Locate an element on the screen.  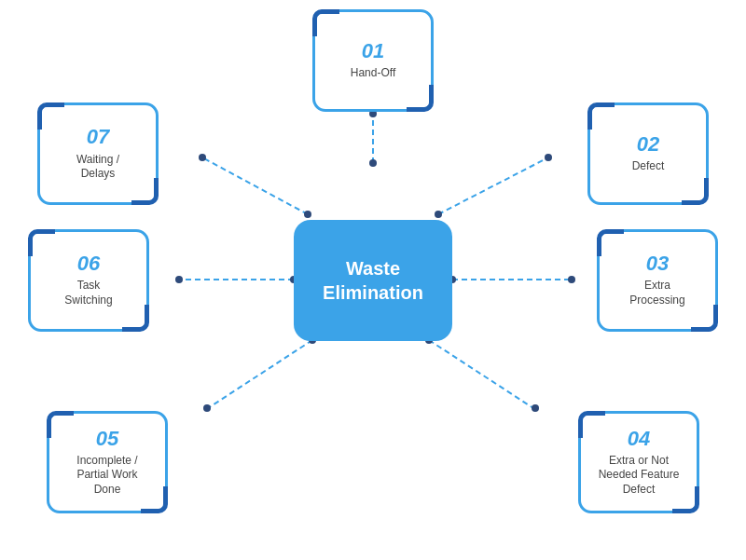
satellite-04-num: 04 is located at coordinates (639, 439).